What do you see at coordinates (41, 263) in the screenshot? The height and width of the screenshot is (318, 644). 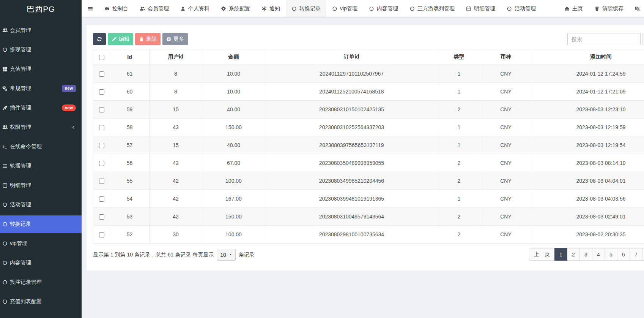 I see `sidebar-item-内容管理: 内容管理` at bounding box center [41, 263].